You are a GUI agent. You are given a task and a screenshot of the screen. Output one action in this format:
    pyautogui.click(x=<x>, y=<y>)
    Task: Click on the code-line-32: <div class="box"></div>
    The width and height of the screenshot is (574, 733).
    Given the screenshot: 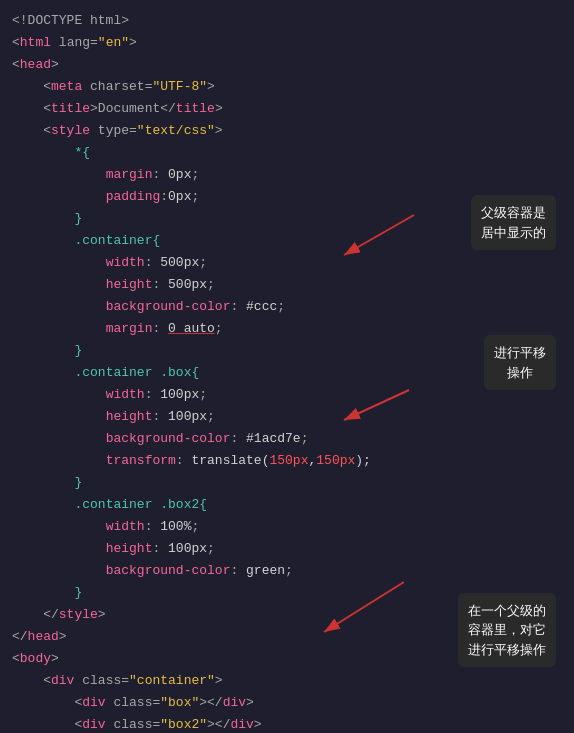 What is the action you would take?
    pyautogui.click(x=287, y=703)
    